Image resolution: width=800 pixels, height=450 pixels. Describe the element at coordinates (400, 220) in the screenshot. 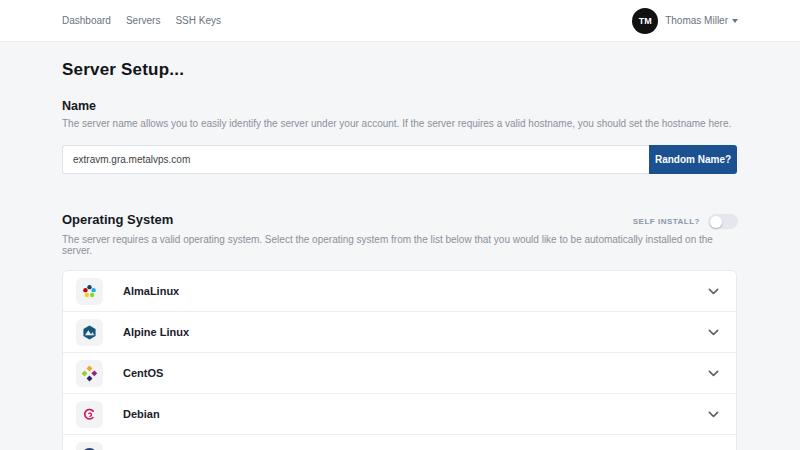

I see `os-section-header: Operating System SELF INSTALL?` at that location.